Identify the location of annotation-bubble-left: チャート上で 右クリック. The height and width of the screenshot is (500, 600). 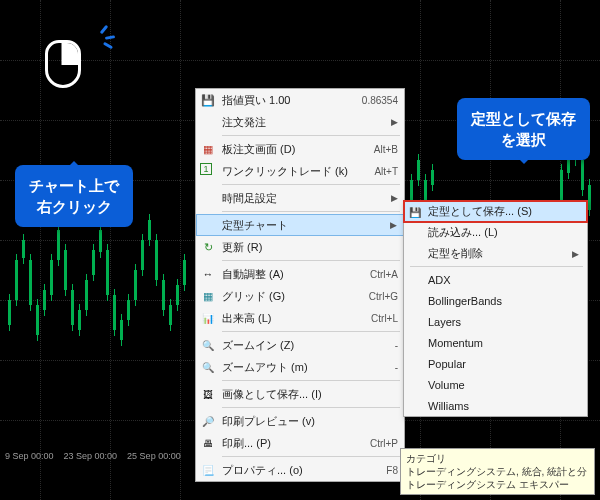
(74, 196).